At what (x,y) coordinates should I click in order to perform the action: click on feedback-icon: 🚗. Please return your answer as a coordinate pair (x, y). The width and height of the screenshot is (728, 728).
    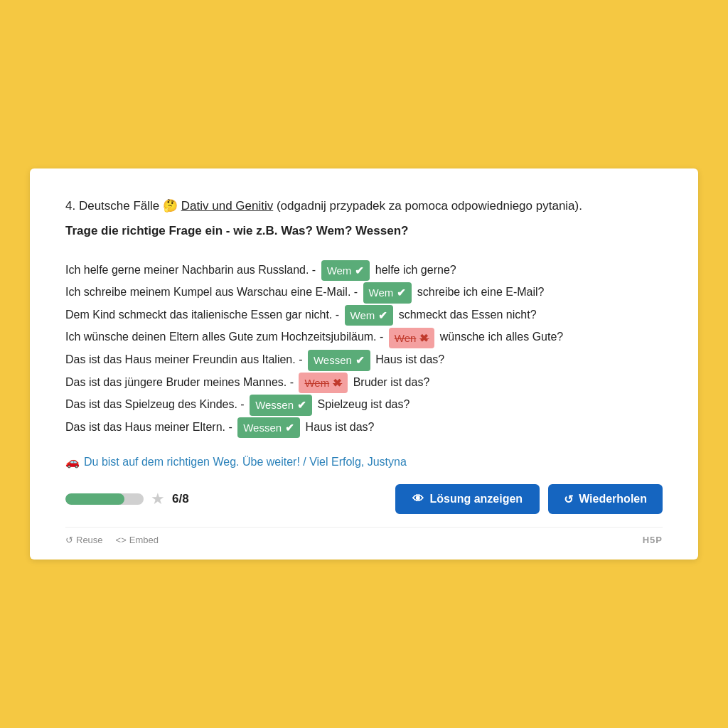
    Looking at the image, I should click on (73, 462).